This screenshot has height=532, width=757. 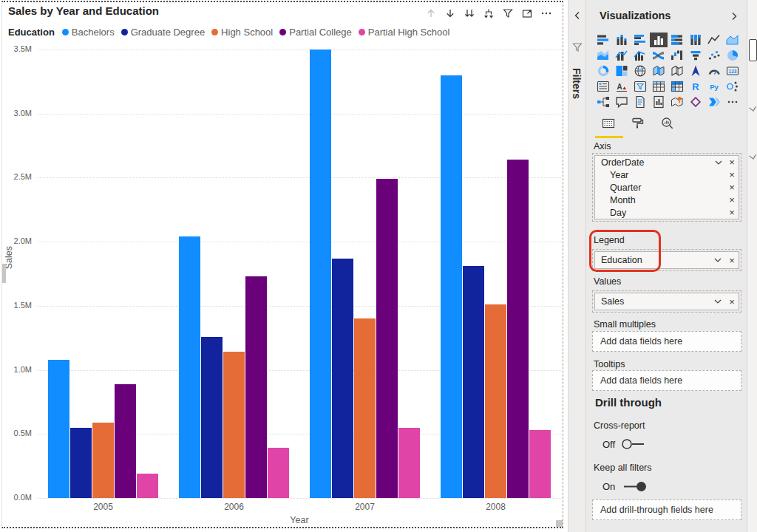 I want to click on viz-type-gauge-icon, so click(x=714, y=71).